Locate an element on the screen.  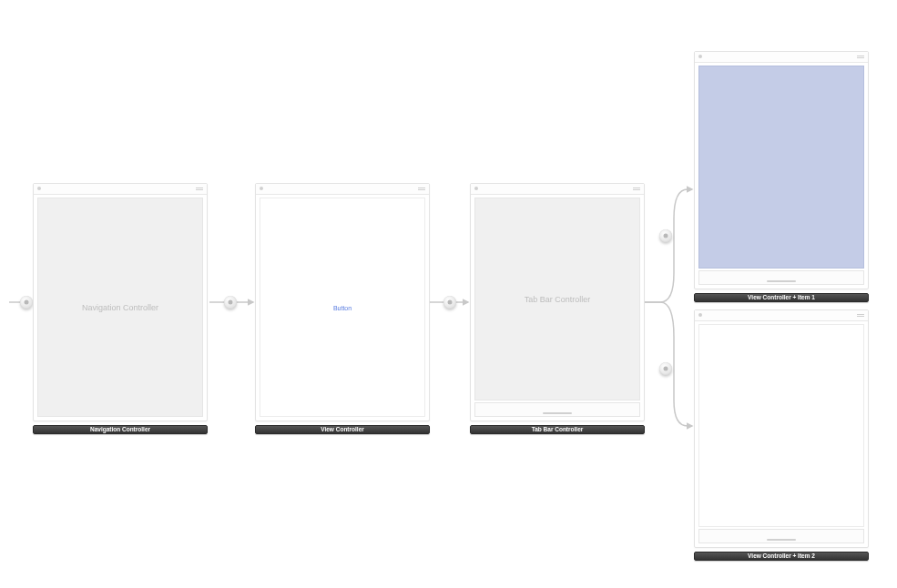
scene-body: Navigation Controller is located at coordinates (120, 308).